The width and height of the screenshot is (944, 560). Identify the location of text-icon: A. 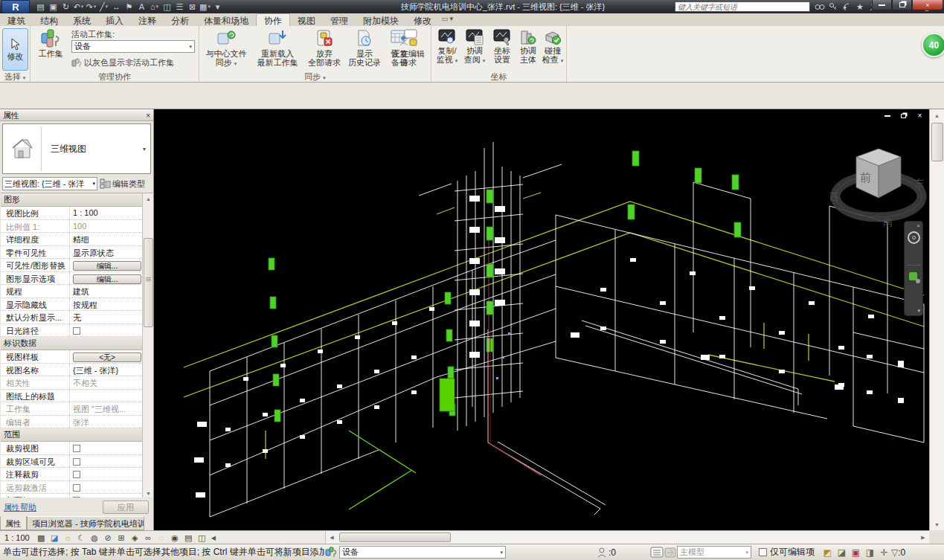
(141, 7).